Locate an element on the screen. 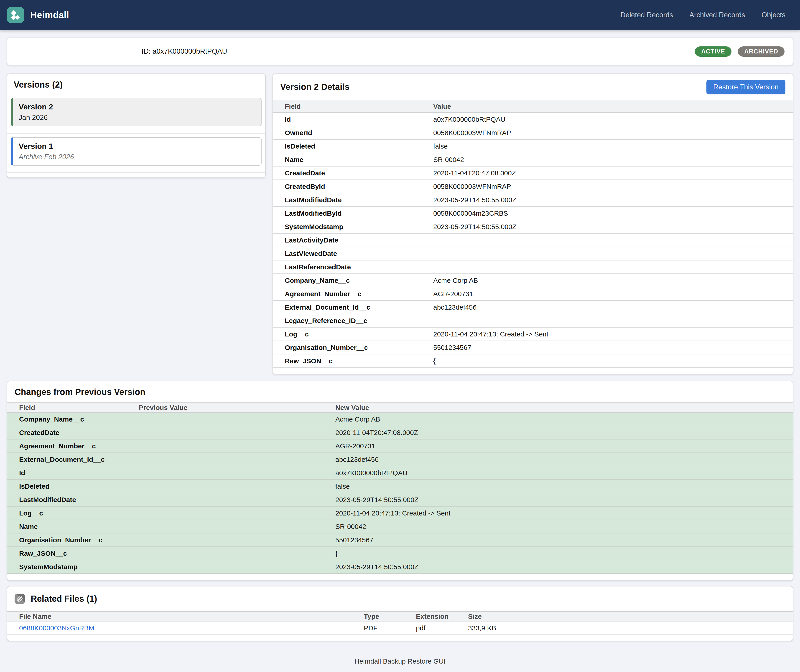 The width and height of the screenshot is (800, 672). table-row: NameSR-00042 is located at coordinates (400, 526).